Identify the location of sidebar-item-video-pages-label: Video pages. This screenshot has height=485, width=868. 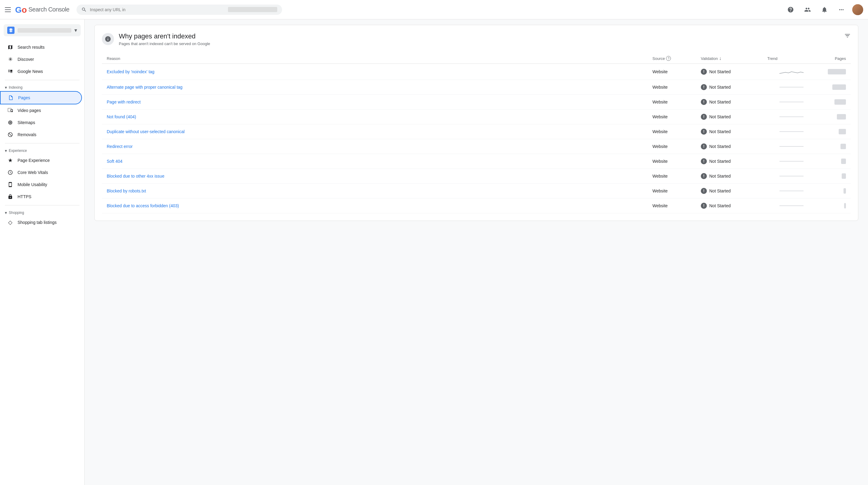
(29, 111).